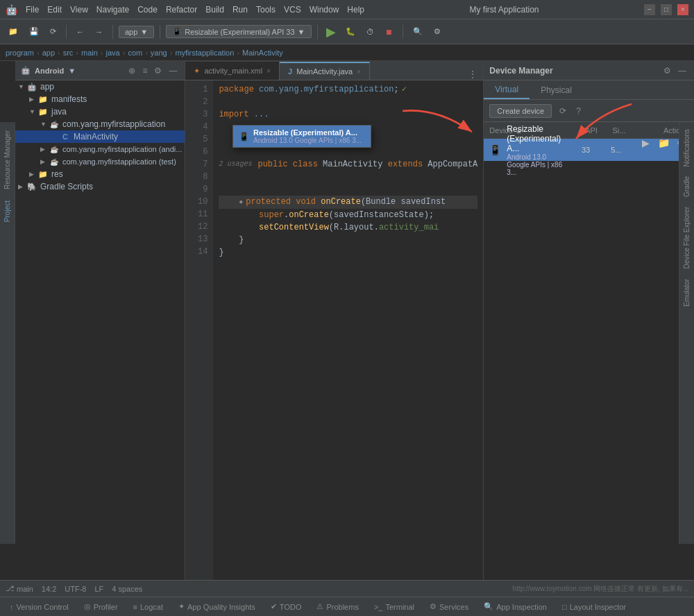 The height and width of the screenshot is (616, 694). What do you see at coordinates (149, 607) in the screenshot?
I see `bottom-tab-logcat: ≡ Logcat` at bounding box center [149, 607].